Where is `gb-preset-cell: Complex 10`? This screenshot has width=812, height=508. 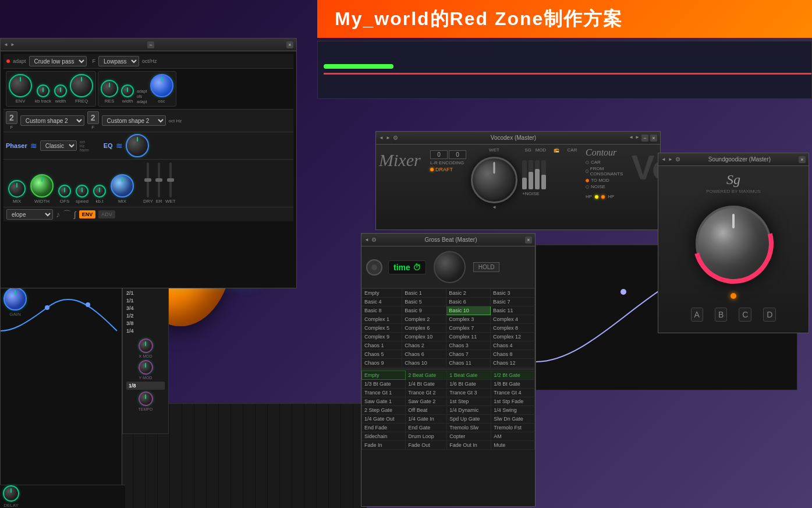 gb-preset-cell: Complex 10 is located at coordinates (424, 337).